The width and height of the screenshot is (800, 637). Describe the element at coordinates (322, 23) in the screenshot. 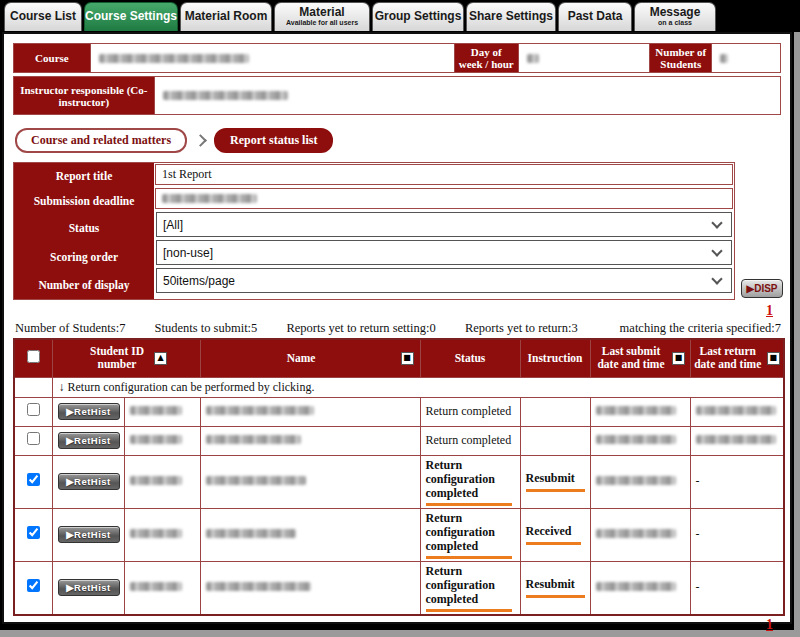

I see `tab-sublabel: Available for all users` at that location.